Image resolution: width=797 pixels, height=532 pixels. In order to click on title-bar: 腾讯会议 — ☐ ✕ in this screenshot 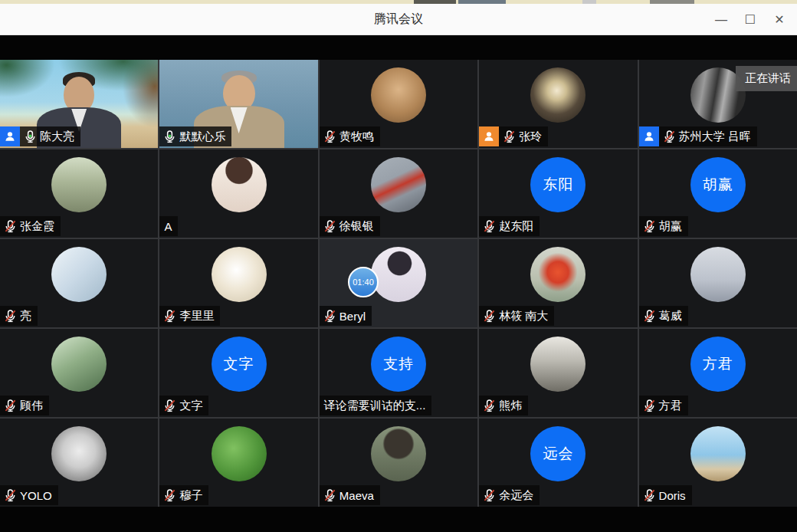, I will do `click(398, 18)`.